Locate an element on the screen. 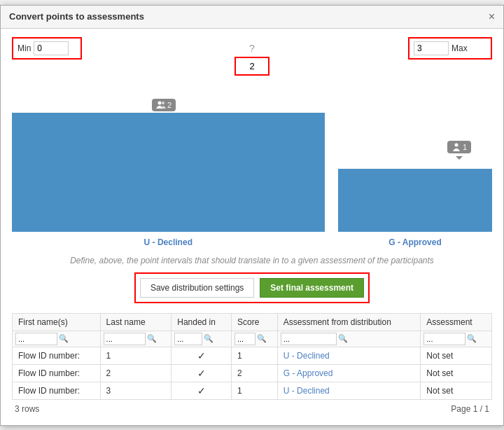  table-header-row: First name(s) Last name Handed in Score … is located at coordinates (252, 322).